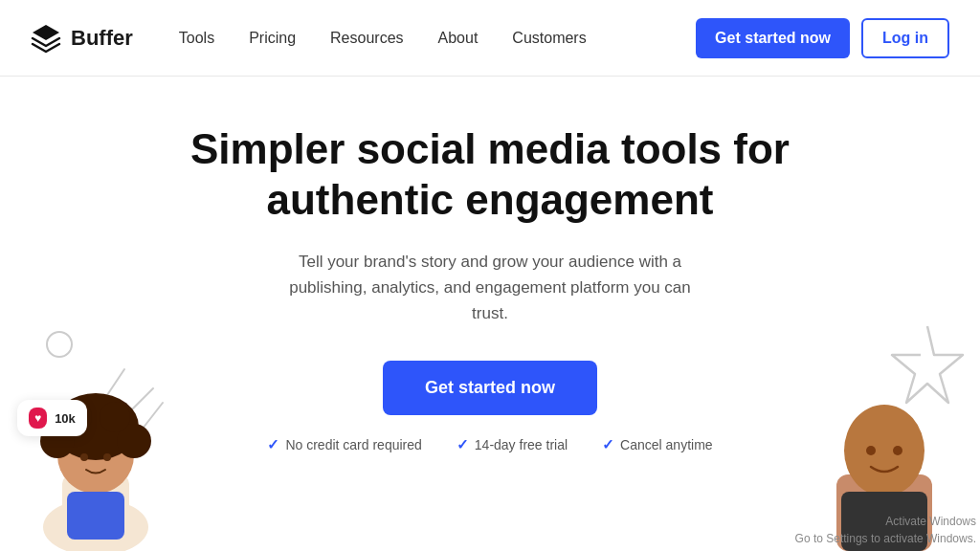  What do you see at coordinates (46, 38) in the screenshot?
I see `buffer-logo-icon` at bounding box center [46, 38].